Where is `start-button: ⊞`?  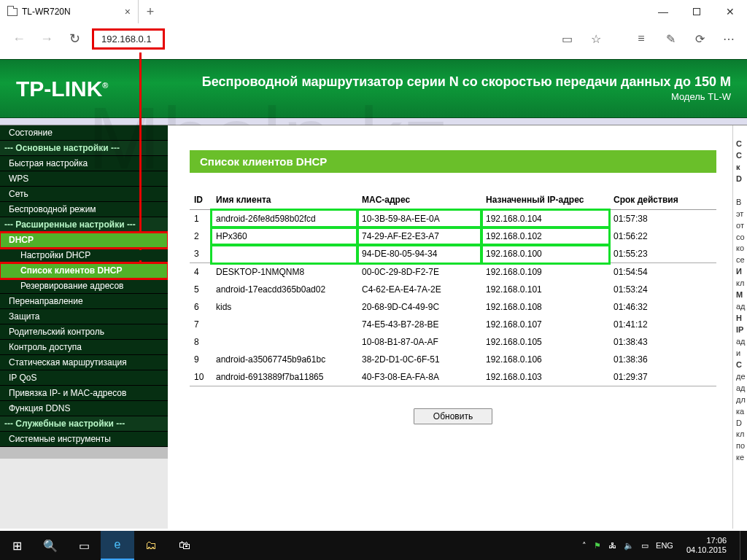
start-button: ⊞ is located at coordinates (17, 545).